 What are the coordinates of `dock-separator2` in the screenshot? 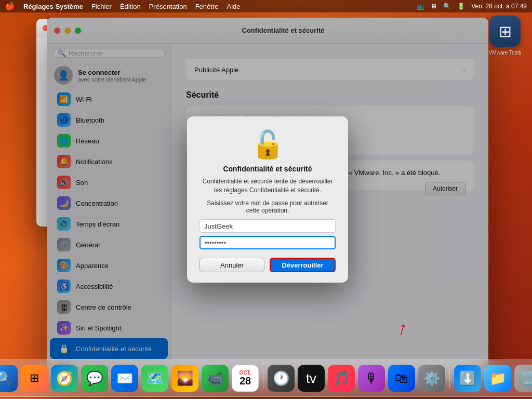 It's located at (450, 378).